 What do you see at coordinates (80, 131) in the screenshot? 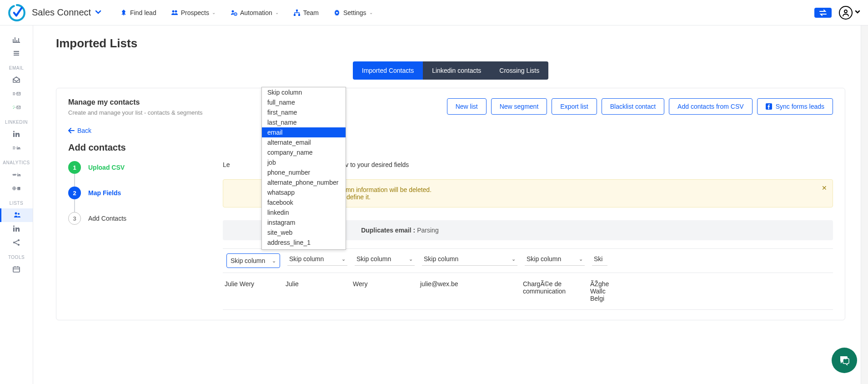
I see `back-link: Back` at bounding box center [80, 131].